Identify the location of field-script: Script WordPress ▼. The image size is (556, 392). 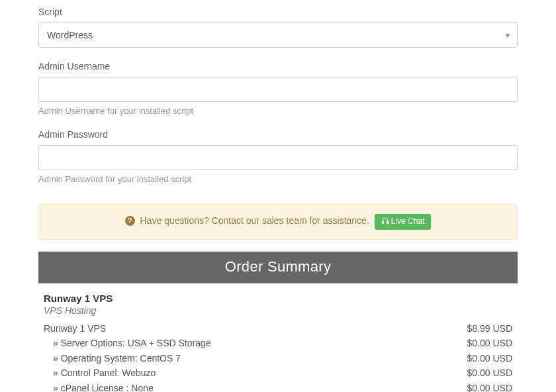
(278, 27).